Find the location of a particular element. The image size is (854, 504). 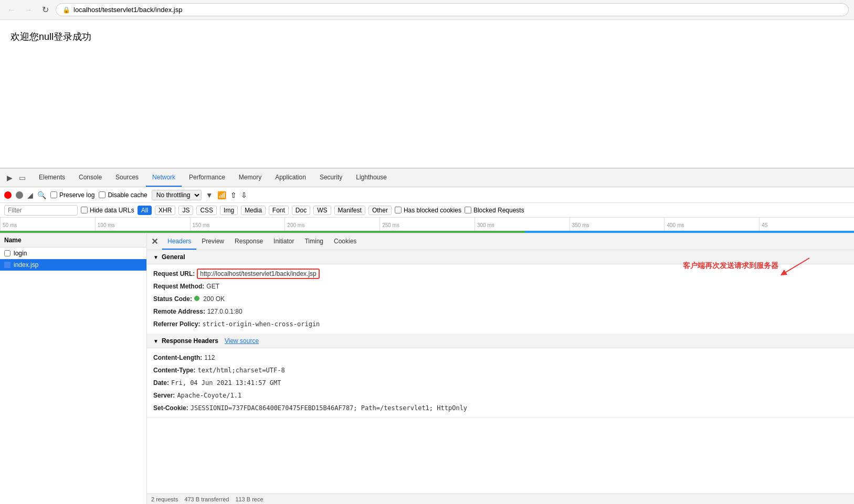

resources-size: 113 B rece is located at coordinates (249, 499).